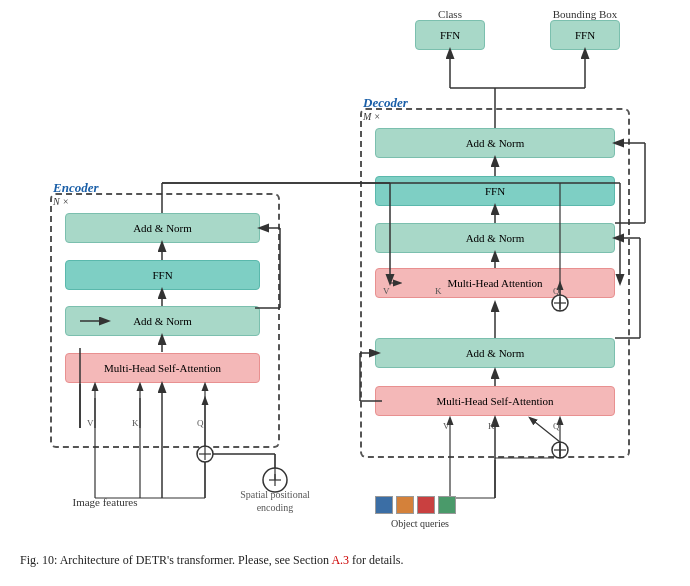 The height and width of the screenshot is (586, 690). What do you see at coordinates (447, 505) in the screenshot?
I see `legend-sq-green` at bounding box center [447, 505].